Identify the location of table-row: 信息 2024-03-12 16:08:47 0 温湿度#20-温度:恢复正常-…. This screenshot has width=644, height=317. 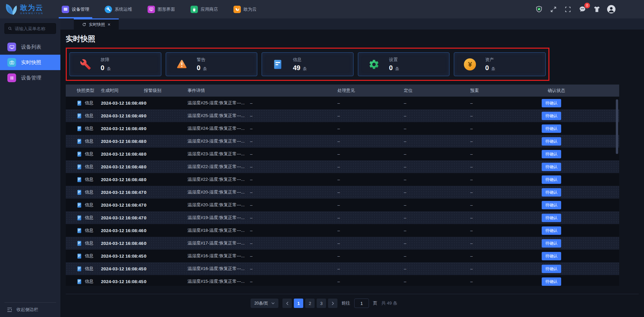
(342, 205).